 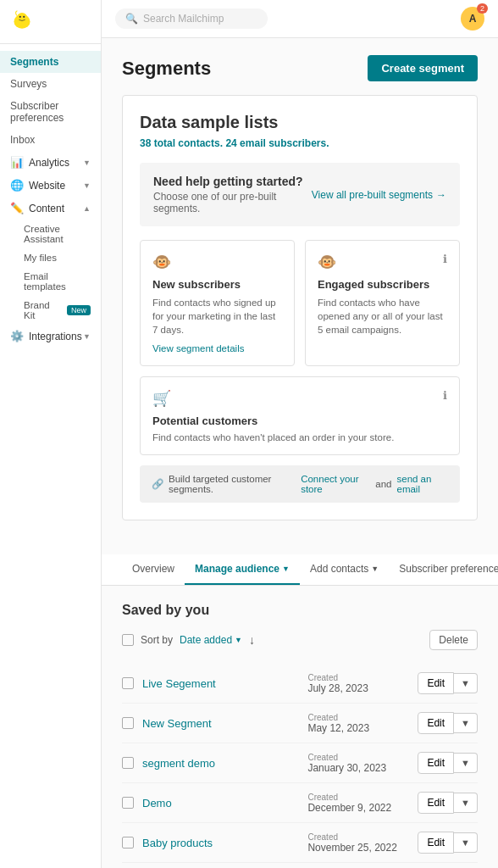 What do you see at coordinates (59, 281) in the screenshot?
I see `sidebar-item-email-templates: Email templates` at bounding box center [59, 281].